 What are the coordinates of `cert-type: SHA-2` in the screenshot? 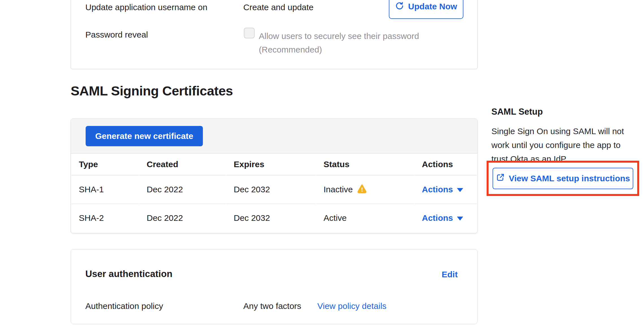 It's located at (105, 218).